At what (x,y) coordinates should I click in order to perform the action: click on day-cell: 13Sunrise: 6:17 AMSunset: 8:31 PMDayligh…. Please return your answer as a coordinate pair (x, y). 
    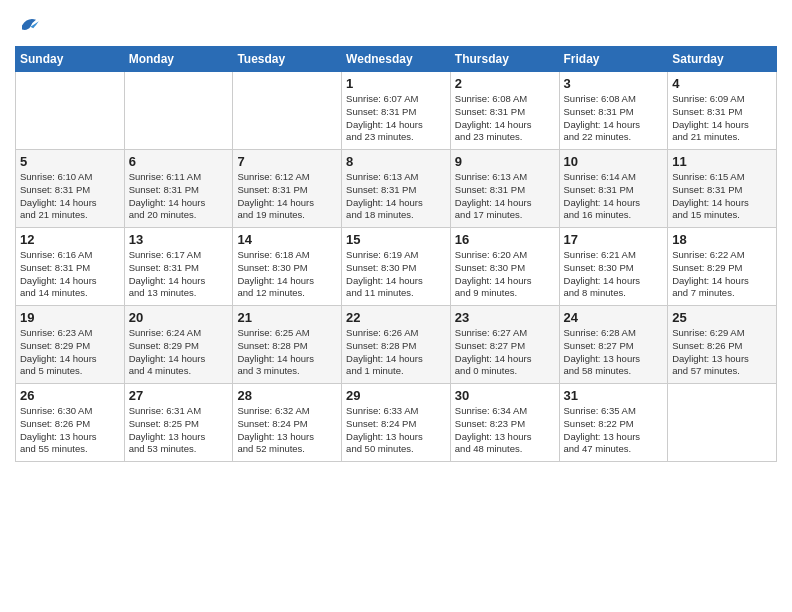
    Looking at the image, I should click on (178, 267).